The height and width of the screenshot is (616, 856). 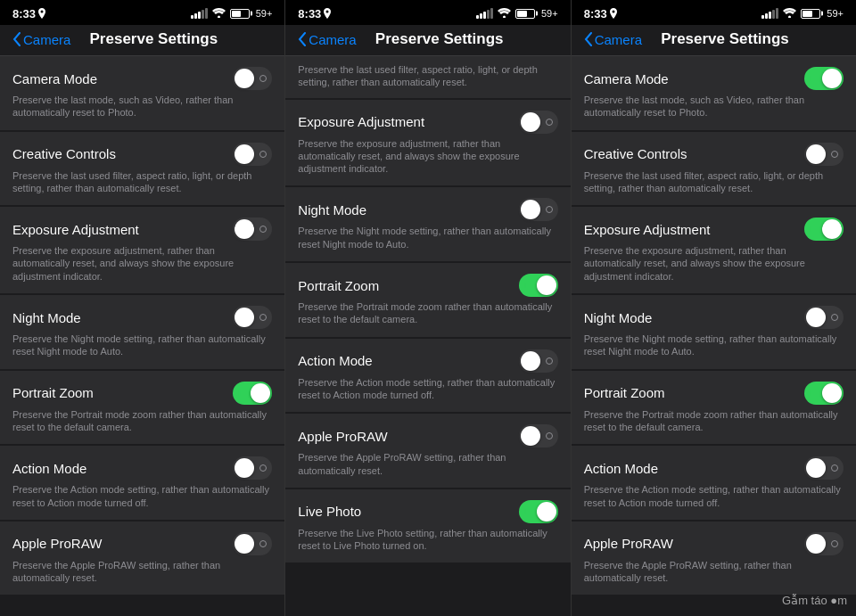 I want to click on setting-row: Action Mode, so click(x=143, y=468).